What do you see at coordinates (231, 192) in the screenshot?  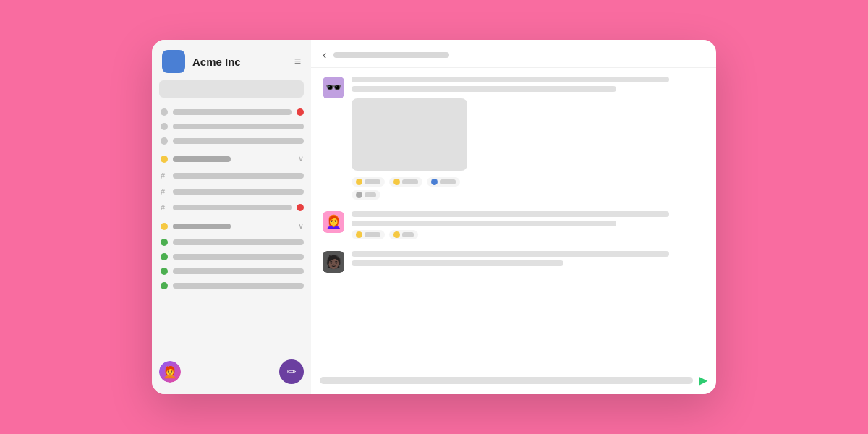 I see `sidebar-section-channels: # # #` at bounding box center [231, 192].